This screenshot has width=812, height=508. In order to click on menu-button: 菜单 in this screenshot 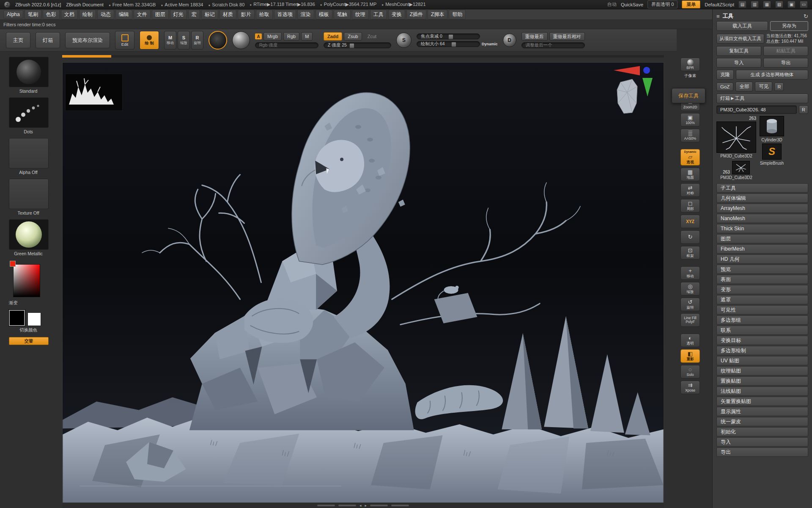, I will do `click(691, 4)`.